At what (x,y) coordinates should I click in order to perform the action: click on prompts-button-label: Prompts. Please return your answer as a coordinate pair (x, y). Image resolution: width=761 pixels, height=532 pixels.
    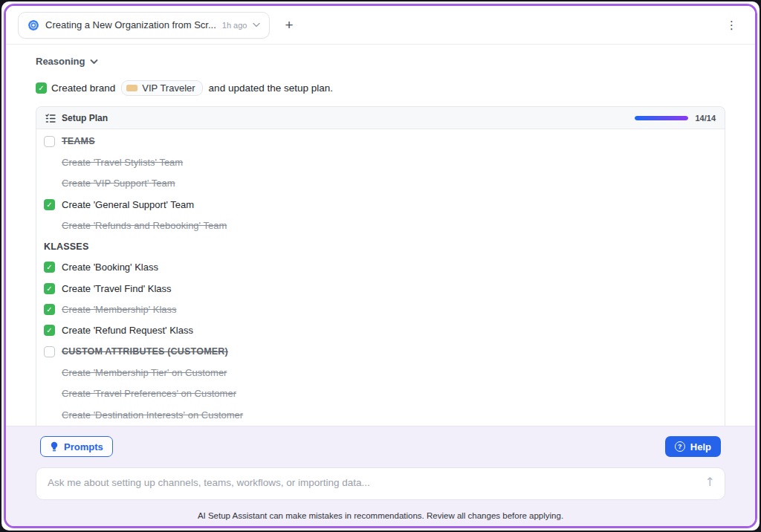
    Looking at the image, I should click on (83, 447).